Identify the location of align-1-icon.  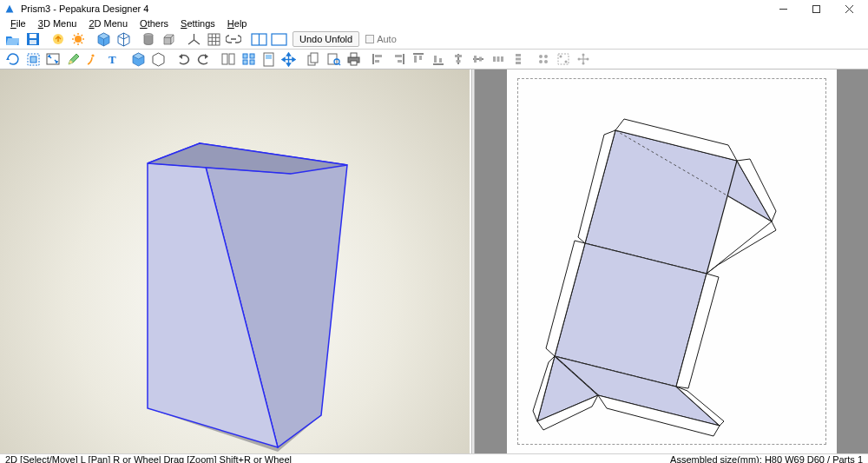
(378, 59).